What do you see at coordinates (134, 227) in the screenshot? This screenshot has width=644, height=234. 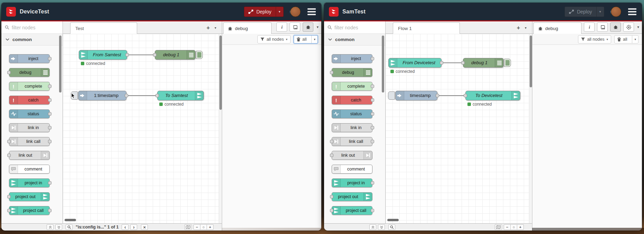 I see `search-next-button` at bounding box center [134, 227].